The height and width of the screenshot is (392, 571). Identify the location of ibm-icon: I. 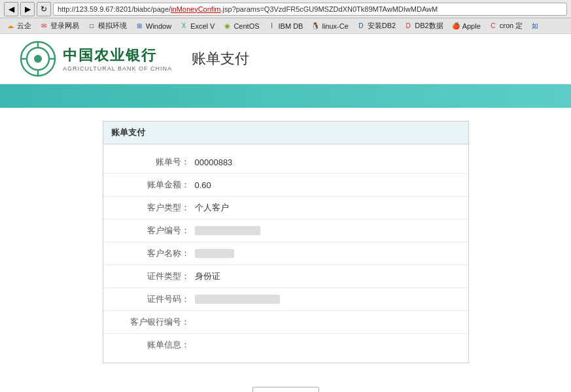
(272, 26).